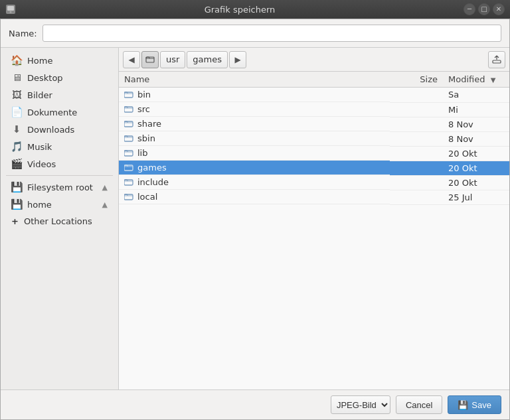  What do you see at coordinates (60, 222) in the screenshot?
I see `other-locations: +Other Locations` at bounding box center [60, 222].